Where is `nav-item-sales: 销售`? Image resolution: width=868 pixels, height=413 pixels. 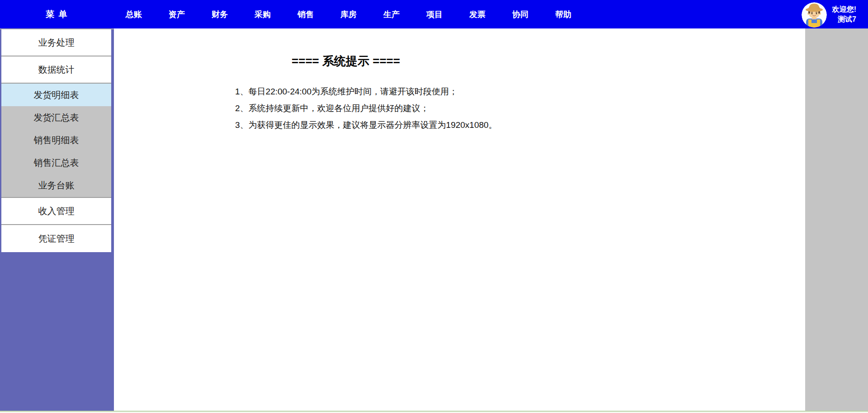 nav-item-sales: 销售 is located at coordinates (306, 14).